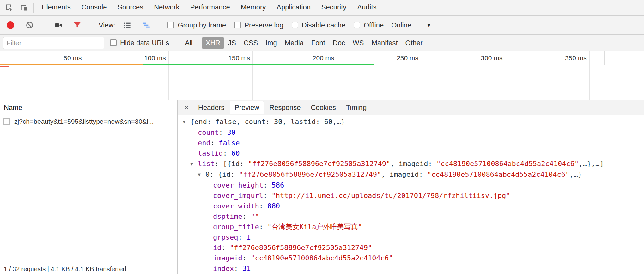  Describe the element at coordinates (54, 43) in the screenshot. I see `filter-input` at that location.